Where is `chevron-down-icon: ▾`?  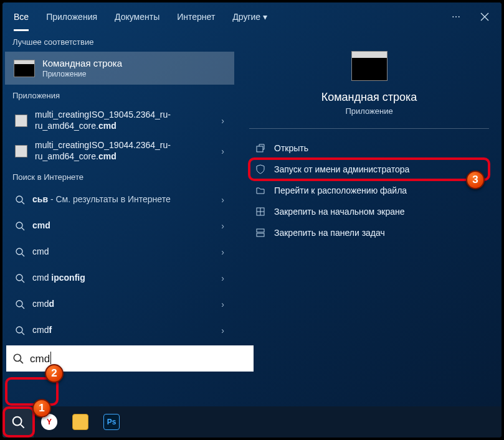 chevron-down-icon: ▾ is located at coordinates (265, 17).